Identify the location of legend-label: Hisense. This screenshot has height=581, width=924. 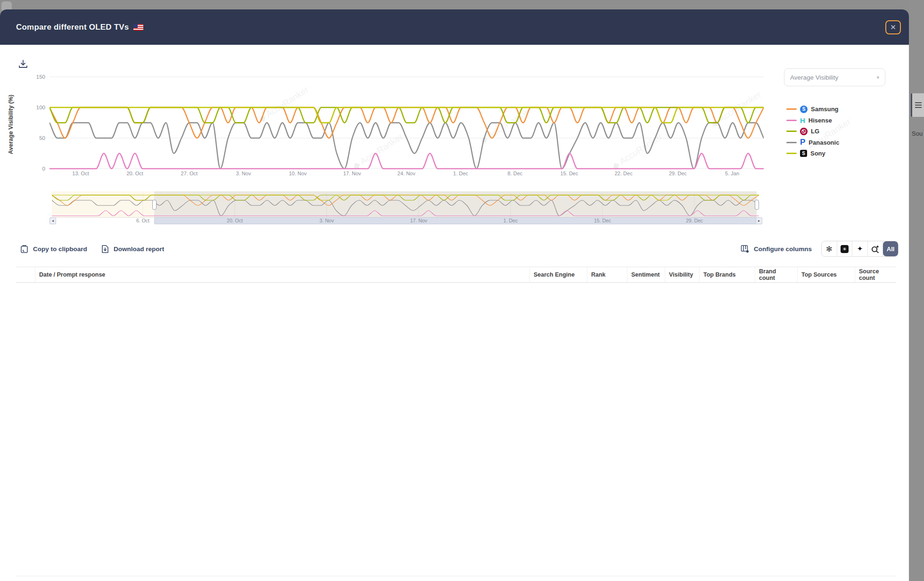
(820, 121).